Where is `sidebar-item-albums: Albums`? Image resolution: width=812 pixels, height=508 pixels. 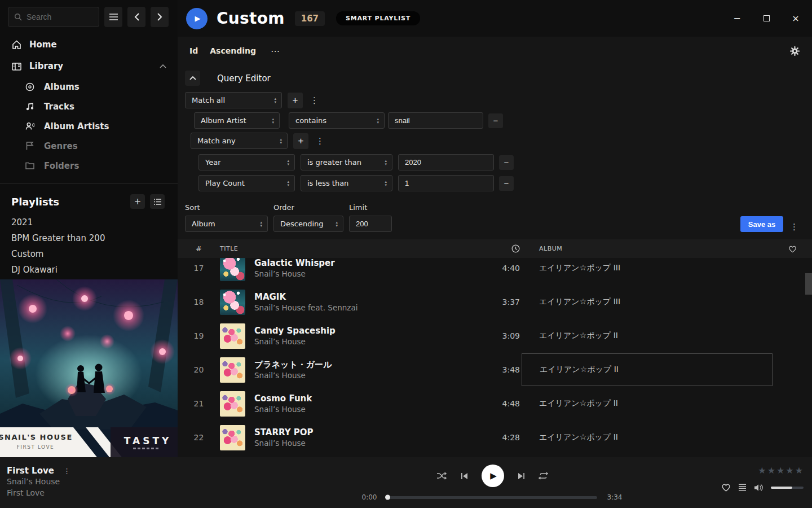
sidebar-item-albums: Albums is located at coordinates (89, 87).